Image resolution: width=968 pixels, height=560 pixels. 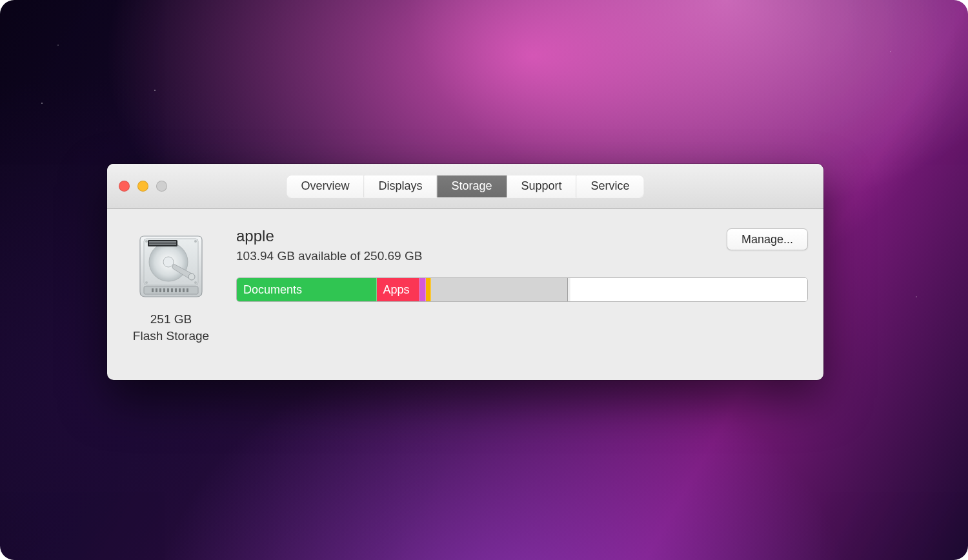 What do you see at coordinates (767, 239) in the screenshot?
I see `manage-button: Manage...` at bounding box center [767, 239].